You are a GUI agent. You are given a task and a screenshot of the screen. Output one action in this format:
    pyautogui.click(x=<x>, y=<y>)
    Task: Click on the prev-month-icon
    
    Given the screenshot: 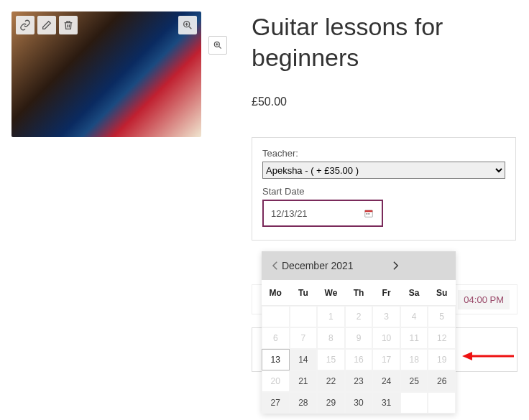 What is the action you would take?
    pyautogui.click(x=275, y=266)
    